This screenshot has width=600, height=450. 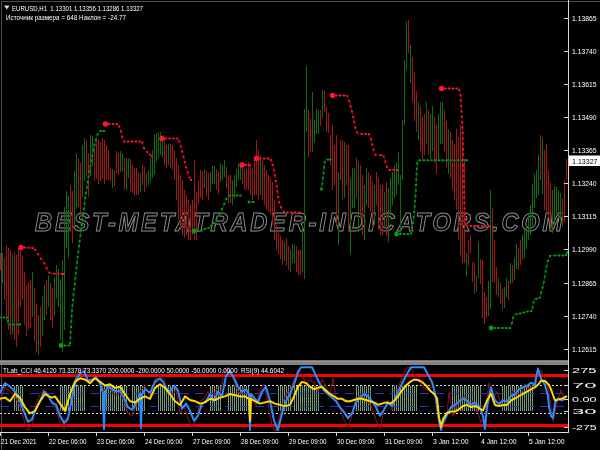 I want to click on svg-text: 1.12990, so click(x=584, y=250).